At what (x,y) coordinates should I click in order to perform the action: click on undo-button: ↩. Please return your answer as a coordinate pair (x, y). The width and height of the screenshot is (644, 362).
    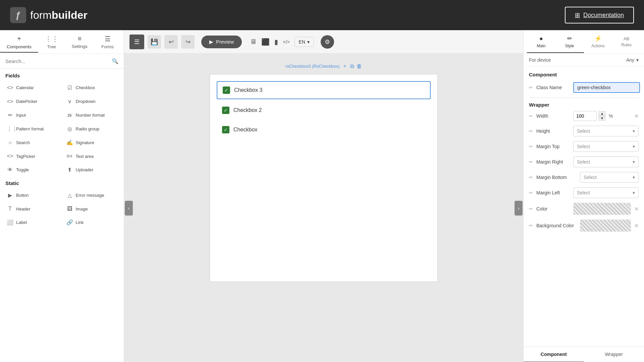
    Looking at the image, I should click on (171, 42).